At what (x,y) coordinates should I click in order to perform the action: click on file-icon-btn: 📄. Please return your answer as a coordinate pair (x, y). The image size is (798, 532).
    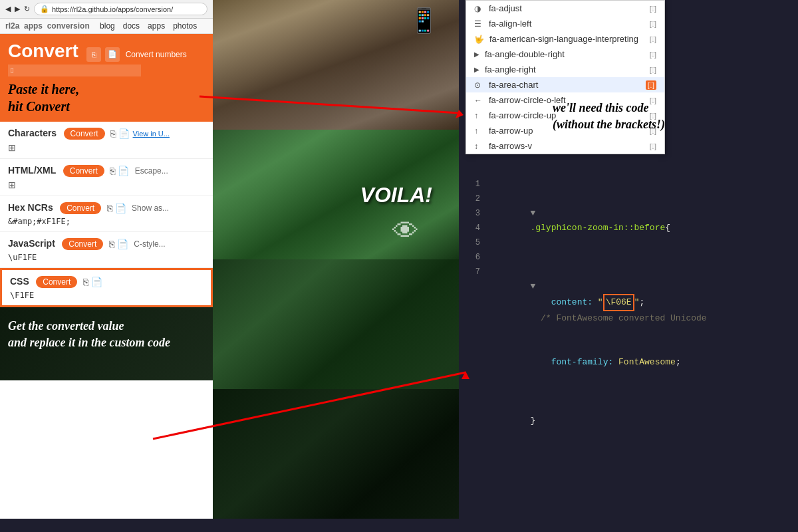
    Looking at the image, I should click on (112, 55).